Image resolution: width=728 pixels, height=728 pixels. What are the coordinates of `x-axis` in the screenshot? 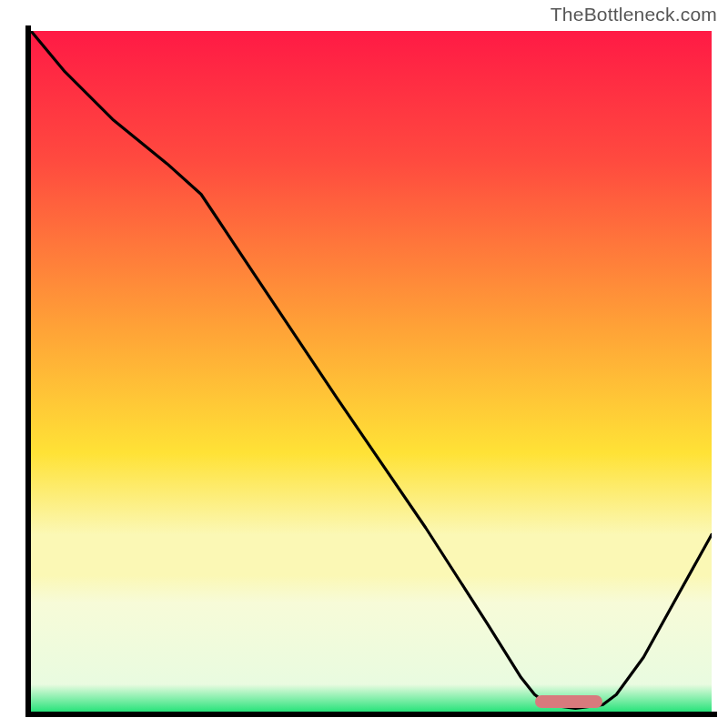 It's located at (371, 714).